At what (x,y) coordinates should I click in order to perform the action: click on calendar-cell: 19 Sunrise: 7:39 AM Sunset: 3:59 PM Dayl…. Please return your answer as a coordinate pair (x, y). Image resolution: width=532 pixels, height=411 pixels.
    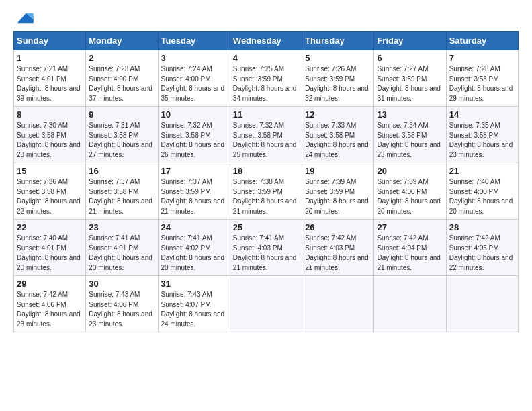
    Looking at the image, I should click on (339, 191).